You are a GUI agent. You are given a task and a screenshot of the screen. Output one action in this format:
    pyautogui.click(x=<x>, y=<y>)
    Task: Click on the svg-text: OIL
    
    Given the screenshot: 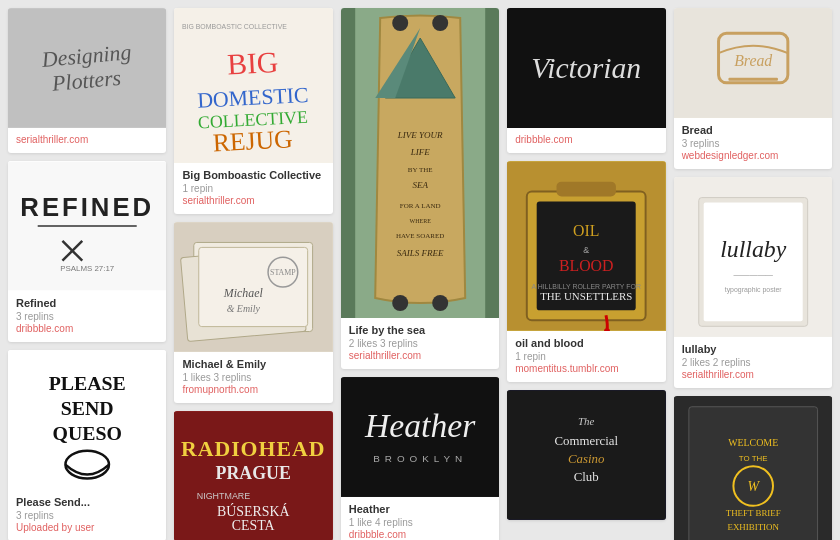 What is the action you would take?
    pyautogui.click(x=586, y=230)
    